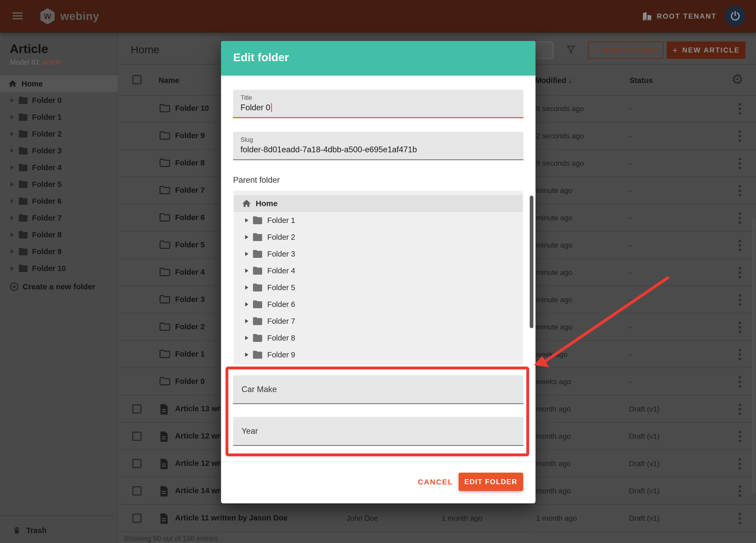 The image size is (756, 543). I want to click on page-scrollbar, so click(753, 356).